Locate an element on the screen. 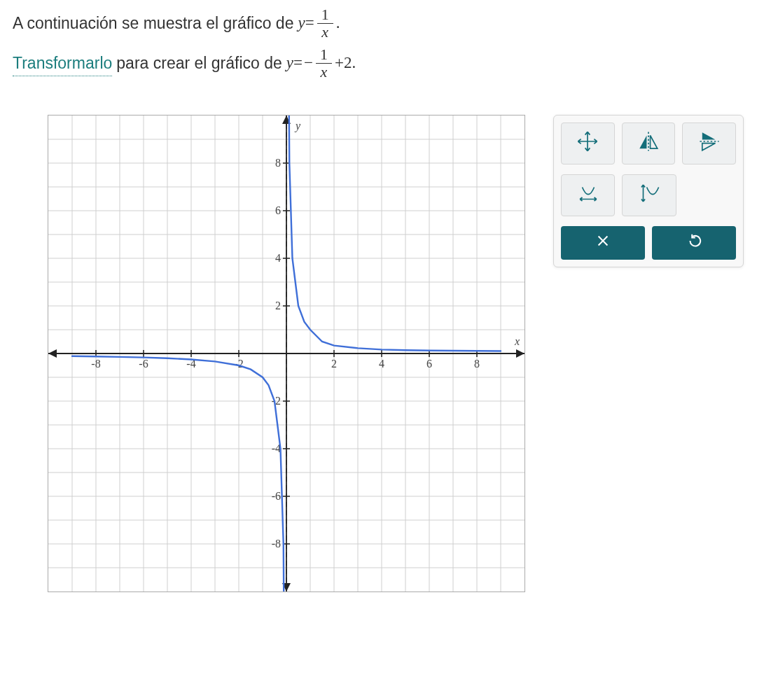  tool-reflect-horizontal is located at coordinates (709, 144).